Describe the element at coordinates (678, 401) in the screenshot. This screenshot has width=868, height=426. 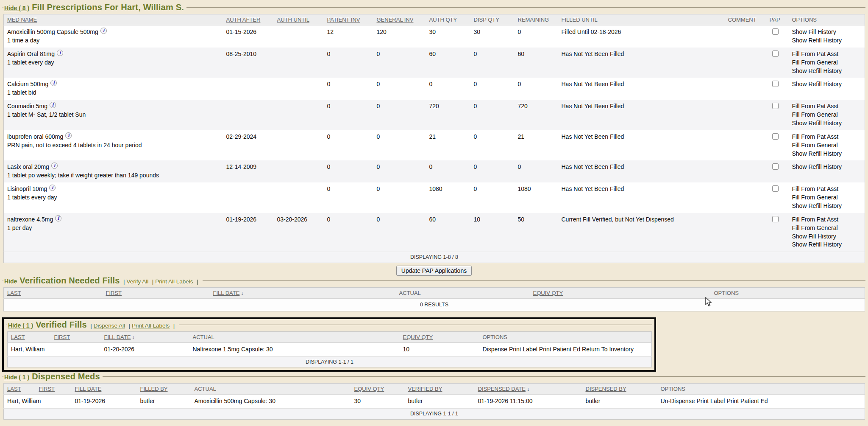
I see `un-dispense-link: Un-Dispense` at that location.